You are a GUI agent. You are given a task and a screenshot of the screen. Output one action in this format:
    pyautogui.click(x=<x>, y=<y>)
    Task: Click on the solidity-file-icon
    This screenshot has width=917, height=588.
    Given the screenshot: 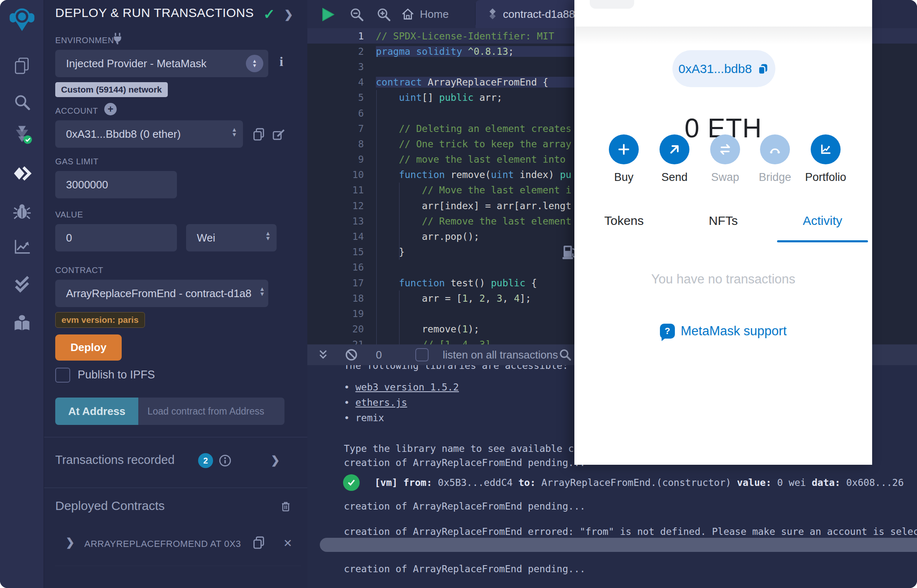 What is the action you would take?
    pyautogui.click(x=493, y=14)
    